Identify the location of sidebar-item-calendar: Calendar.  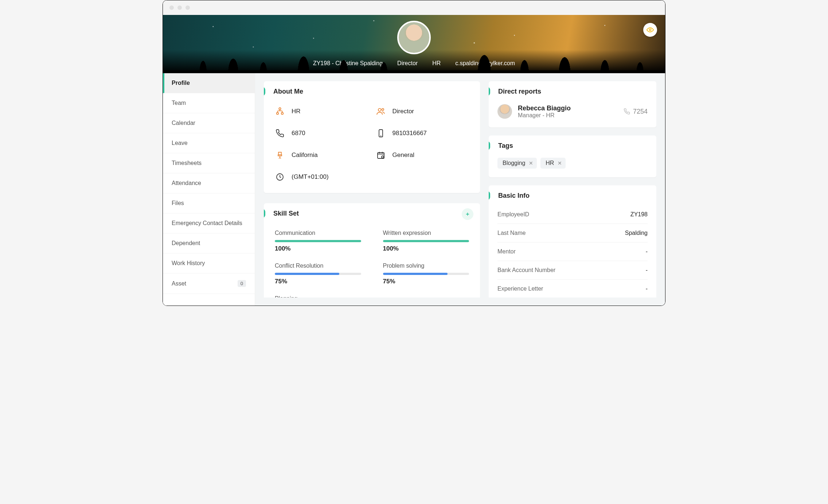
(209, 123).